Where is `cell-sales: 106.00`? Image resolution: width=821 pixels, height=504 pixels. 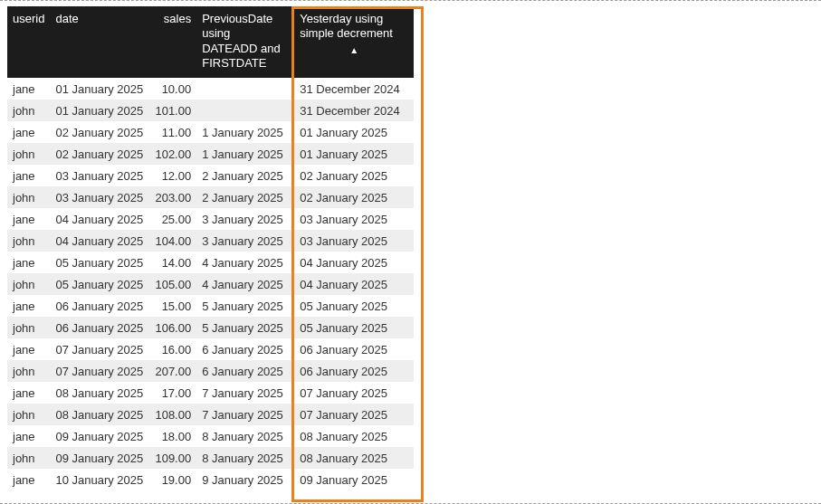
cell-sales: 106.00 is located at coordinates (173, 328).